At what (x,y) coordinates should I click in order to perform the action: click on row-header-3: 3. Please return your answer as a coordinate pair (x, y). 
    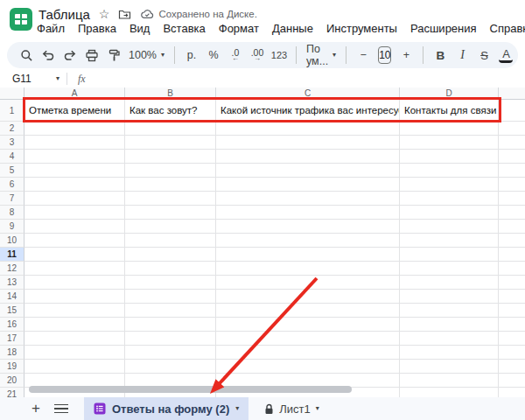
    Looking at the image, I should click on (12, 143).